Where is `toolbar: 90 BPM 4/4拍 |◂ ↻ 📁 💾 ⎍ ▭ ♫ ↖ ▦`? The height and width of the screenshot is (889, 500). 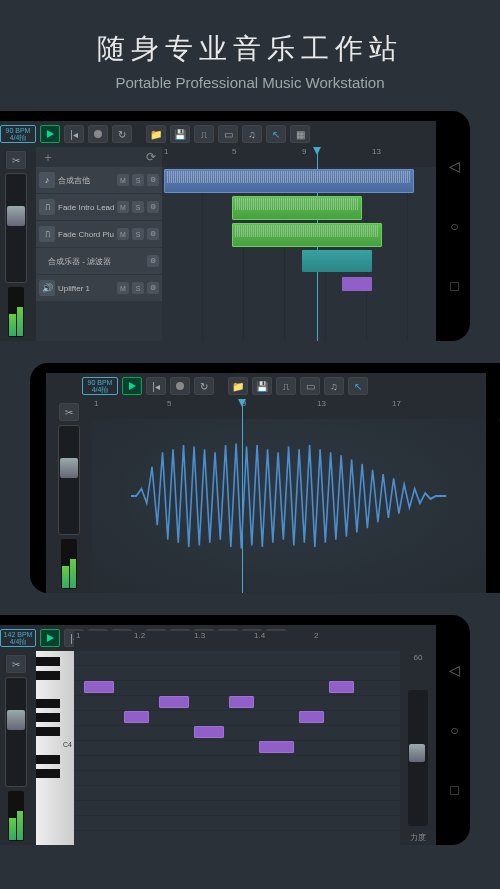 toolbar: 90 BPM 4/4拍 |◂ ↻ 📁 💾 ⎍ ▭ ♫ ↖ ▦ is located at coordinates (218, 134).